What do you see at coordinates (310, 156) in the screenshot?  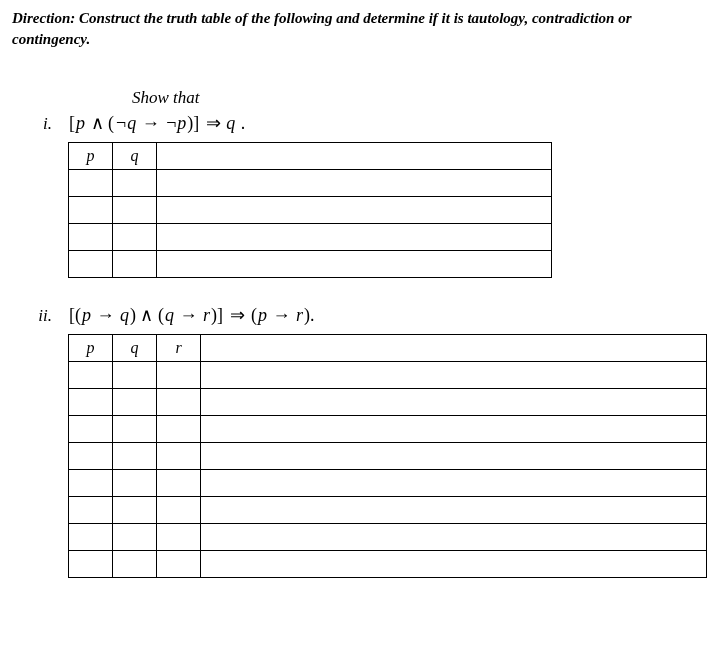 I see `table-header-row: p q` at bounding box center [310, 156].